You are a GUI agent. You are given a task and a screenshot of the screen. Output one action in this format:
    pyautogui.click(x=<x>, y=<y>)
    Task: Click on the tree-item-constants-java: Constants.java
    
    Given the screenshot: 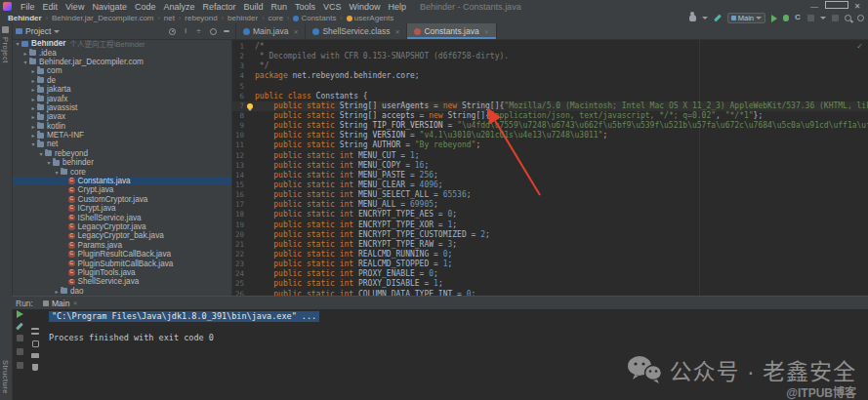 What is the action you would take?
    pyautogui.click(x=121, y=181)
    